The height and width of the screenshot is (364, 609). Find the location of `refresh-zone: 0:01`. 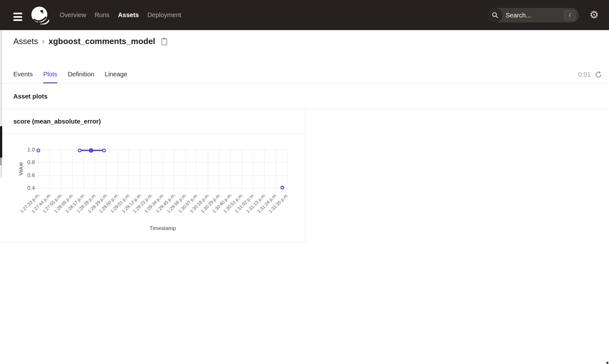

refresh-zone: 0:01 is located at coordinates (590, 74).